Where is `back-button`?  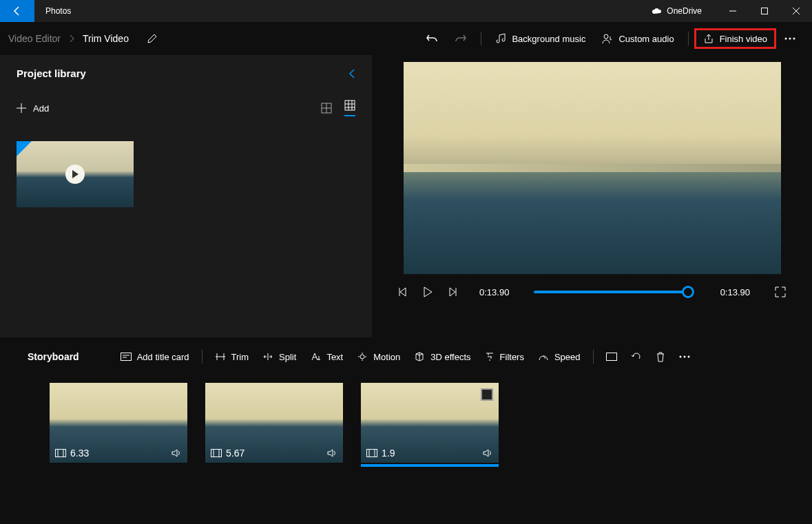
back-button is located at coordinates (17, 11).